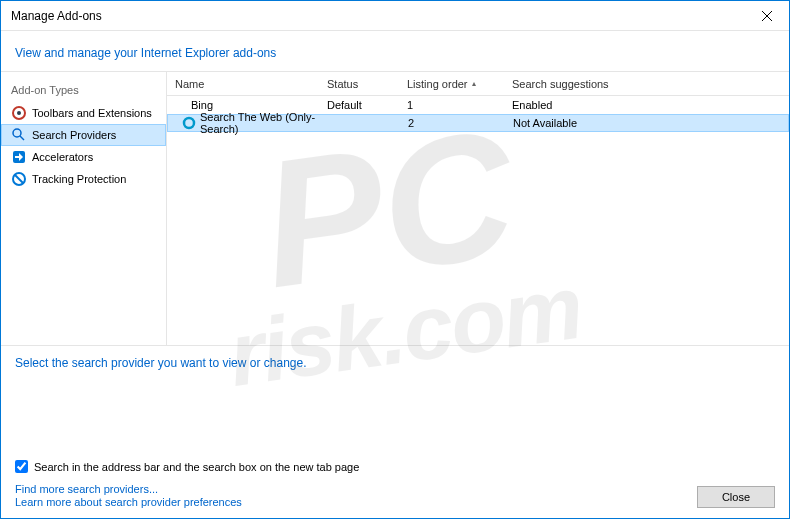  I want to click on learn-more-link: Learn more about search provider prefere…, so click(128, 502).